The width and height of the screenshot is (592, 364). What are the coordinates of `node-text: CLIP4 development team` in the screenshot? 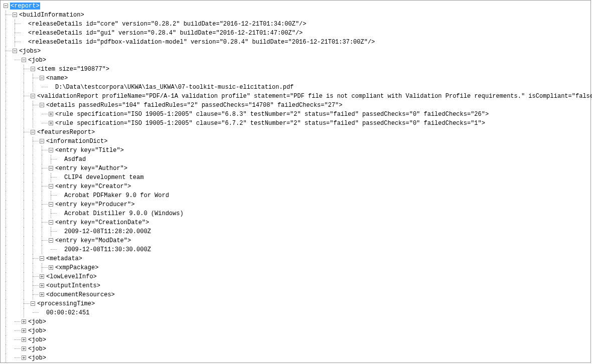 It's located at (104, 177).